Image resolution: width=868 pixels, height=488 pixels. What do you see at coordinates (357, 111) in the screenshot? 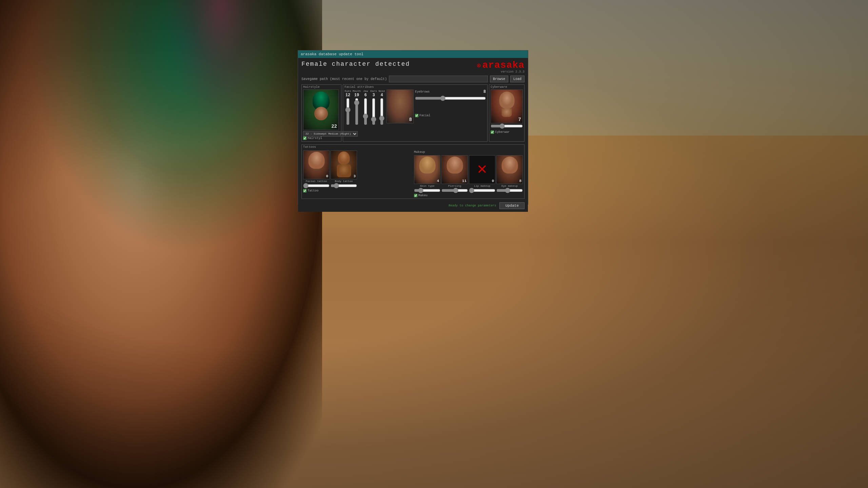
I see `mouth-slider` at bounding box center [357, 111].